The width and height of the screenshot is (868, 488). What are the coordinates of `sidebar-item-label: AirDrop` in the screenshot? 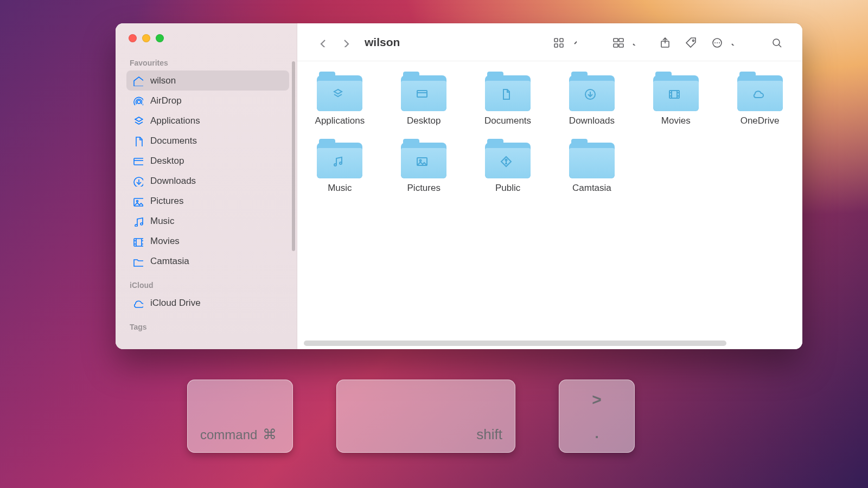 It's located at (166, 101).